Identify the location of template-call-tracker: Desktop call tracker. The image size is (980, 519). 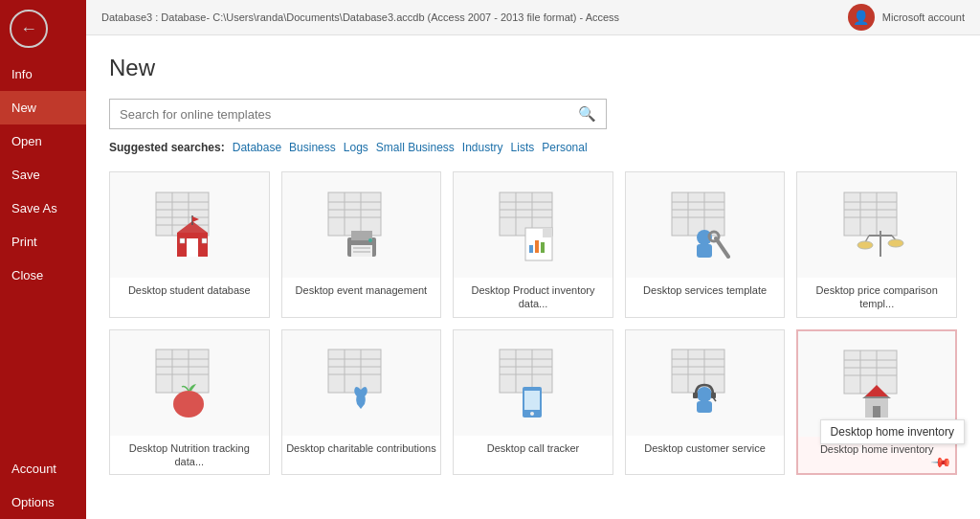
(533, 402).